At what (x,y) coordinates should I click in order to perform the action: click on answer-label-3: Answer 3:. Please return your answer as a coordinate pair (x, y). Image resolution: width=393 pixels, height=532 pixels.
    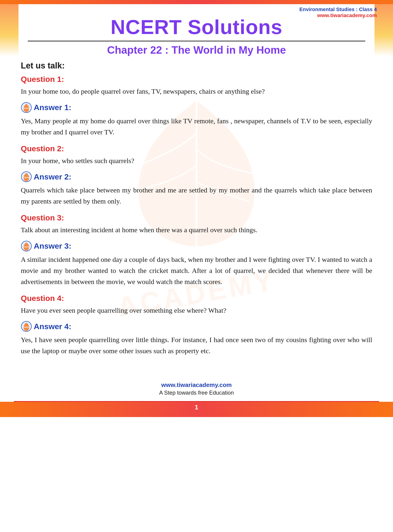
    Looking at the image, I should click on (53, 246).